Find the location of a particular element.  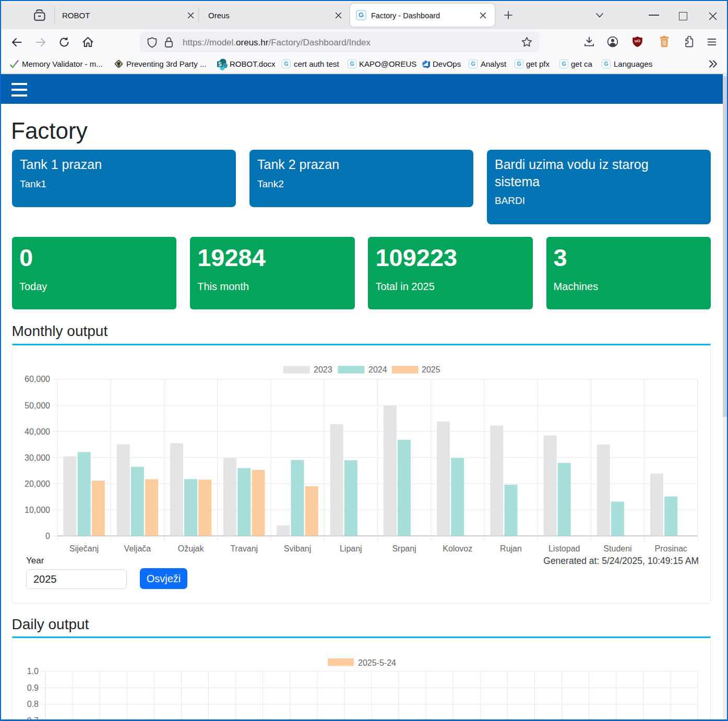

svg-text: Srpanj is located at coordinates (404, 549).